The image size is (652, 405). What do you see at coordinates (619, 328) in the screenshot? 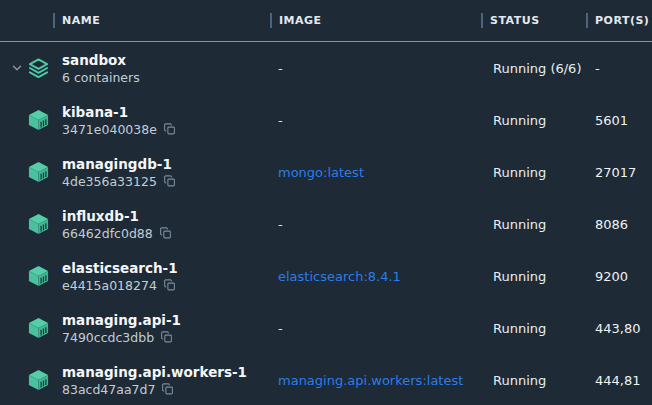
I see `ports-cell: 443,80` at bounding box center [619, 328].